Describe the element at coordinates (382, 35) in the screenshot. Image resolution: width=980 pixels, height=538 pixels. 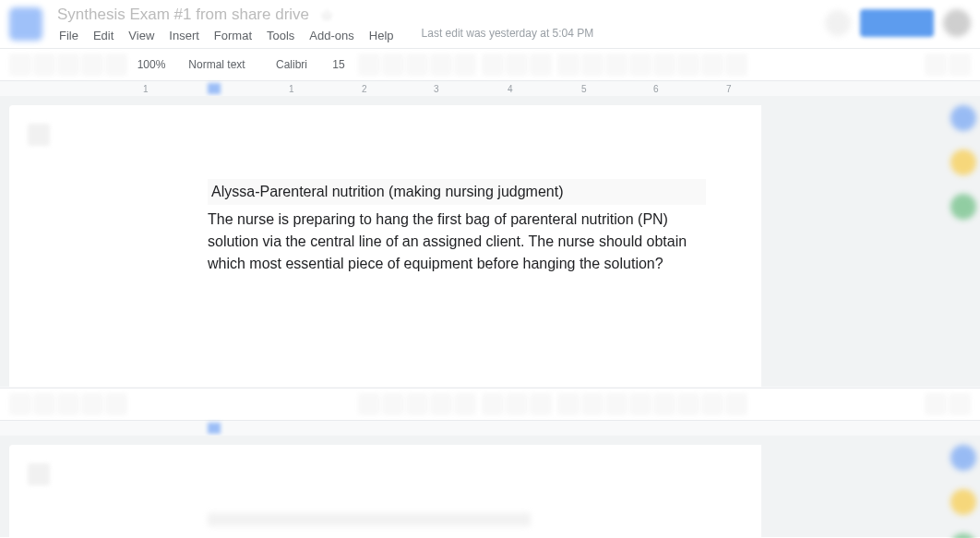
I see `menu-help: Help` at that location.